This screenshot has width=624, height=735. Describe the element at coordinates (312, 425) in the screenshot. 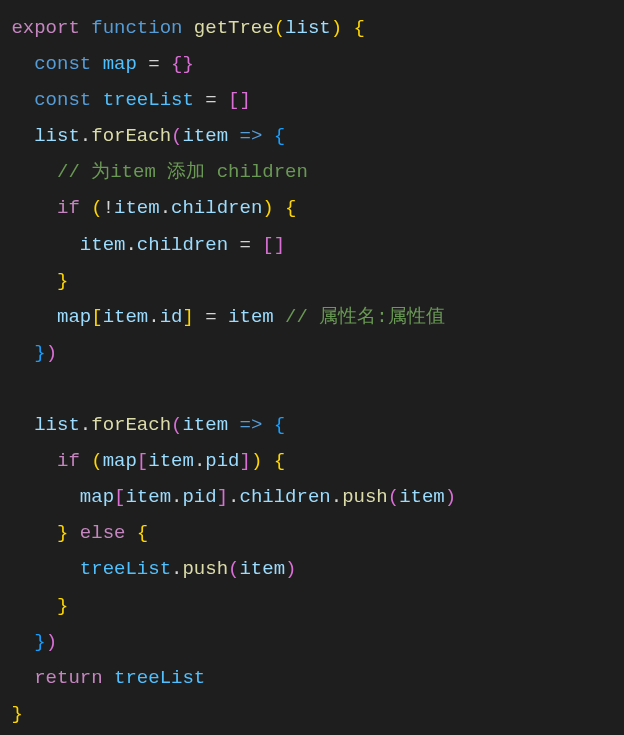

I see `code-line-12: list.forEach(item => {` at that location.